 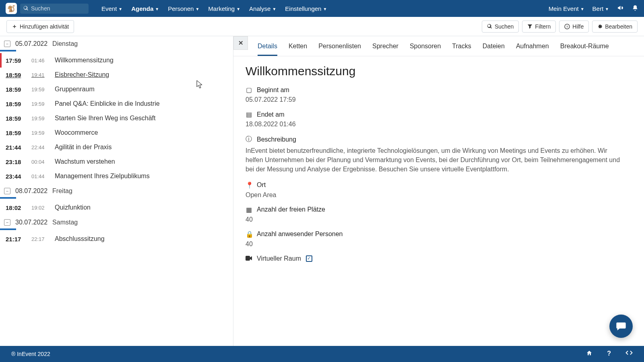 What do you see at coordinates (589, 354) in the screenshot?
I see `home-icon` at bounding box center [589, 354].